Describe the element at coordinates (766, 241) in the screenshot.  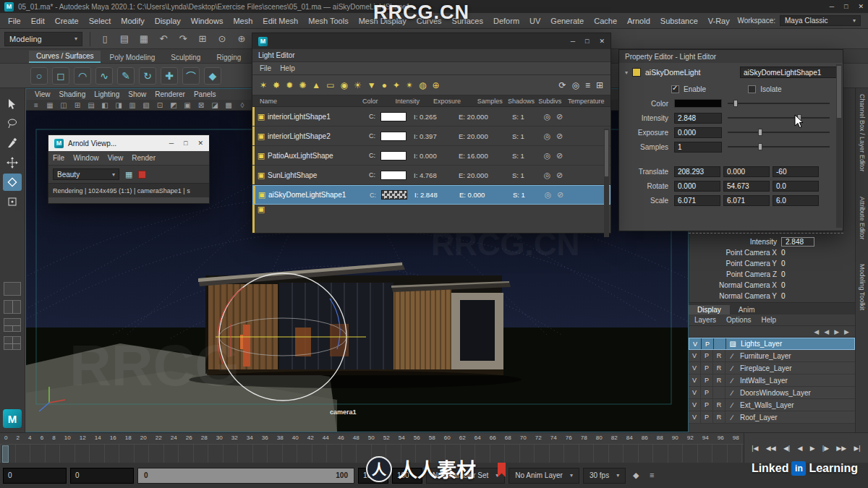
I see `channel-row: Intensity2.848` at that location.